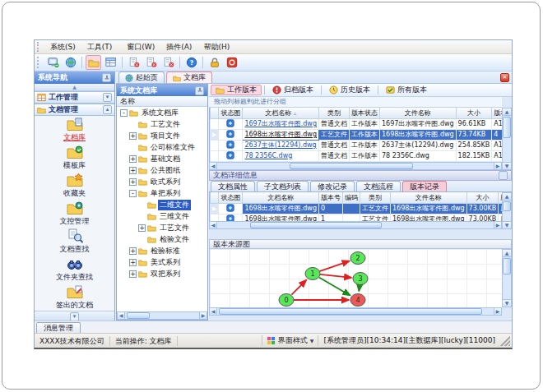 This screenshot has height=392, width=543. What do you see at coordinates (313, 274) in the screenshot?
I see `version-node-1: 1` at bounding box center [313, 274].